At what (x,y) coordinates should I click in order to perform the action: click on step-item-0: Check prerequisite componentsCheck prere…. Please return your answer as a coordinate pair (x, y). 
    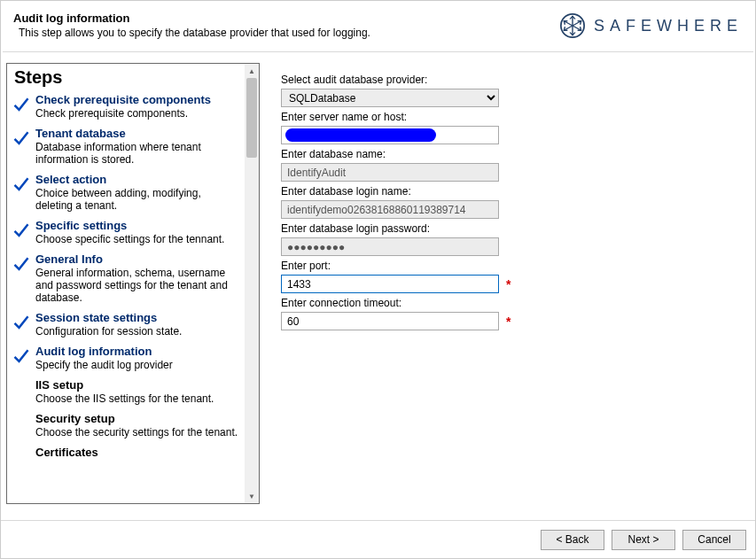
    Looking at the image, I should click on (127, 106).